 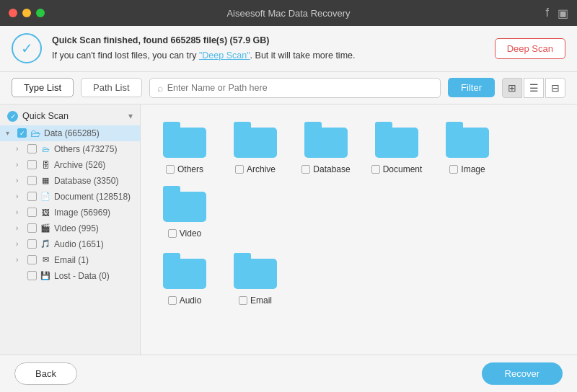 What do you see at coordinates (27, 13) in the screenshot?
I see `minimize-button` at bounding box center [27, 13].